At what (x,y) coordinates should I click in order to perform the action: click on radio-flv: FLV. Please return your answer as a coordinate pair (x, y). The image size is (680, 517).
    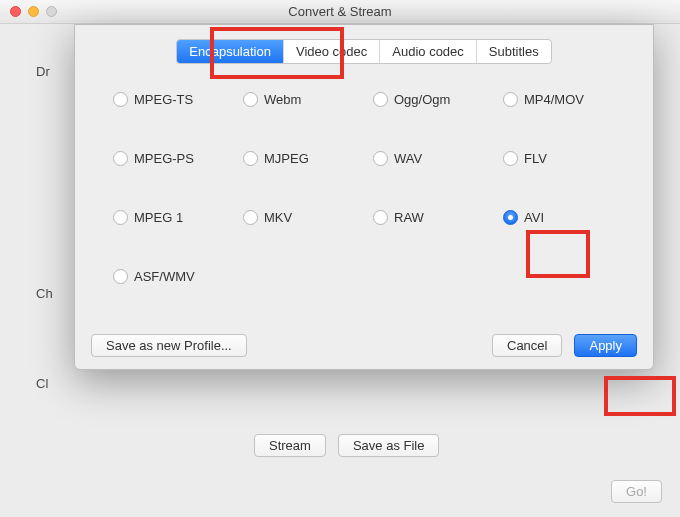
    Looking at the image, I should click on (566, 158).